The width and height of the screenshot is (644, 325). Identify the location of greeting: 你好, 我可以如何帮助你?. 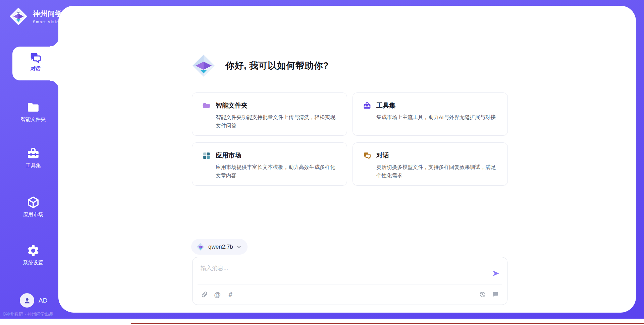
(260, 66).